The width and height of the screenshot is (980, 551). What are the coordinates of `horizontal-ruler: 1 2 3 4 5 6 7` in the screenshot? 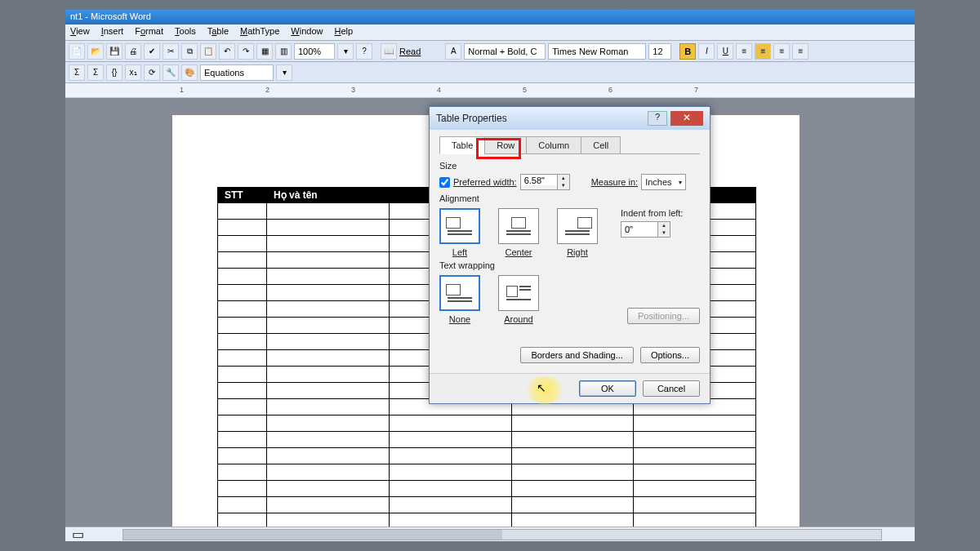 It's located at (490, 91).